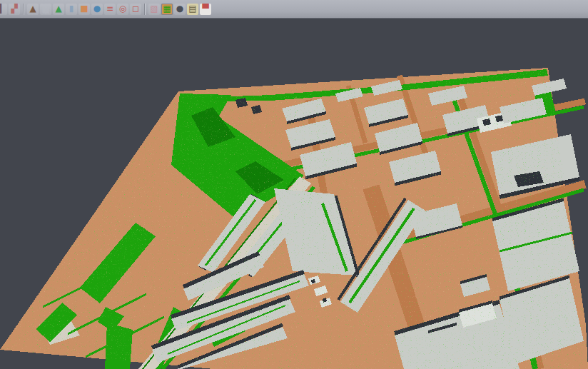 The image size is (588, 369). I want to click on terrain-model-icon: ▲, so click(33, 9).